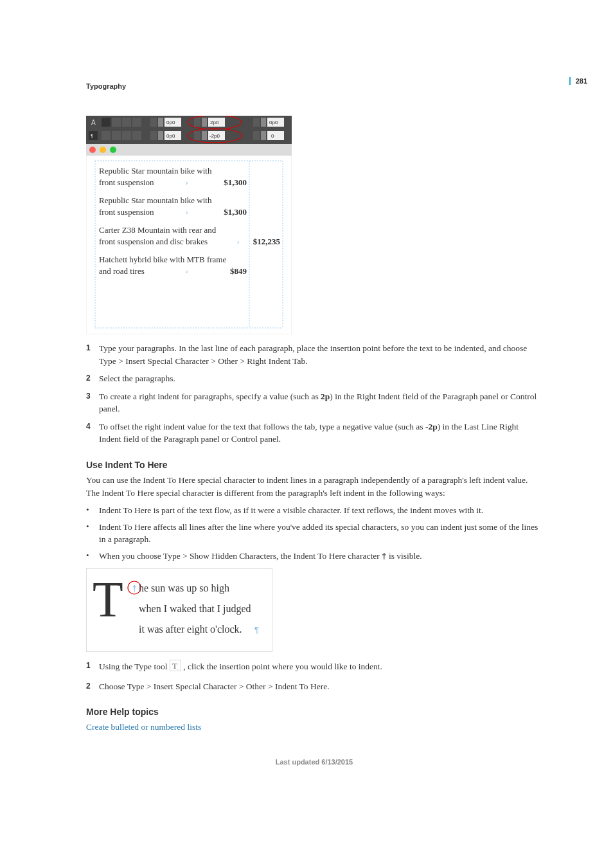 This screenshot has width=613, height=868. Describe the element at coordinates (314, 465) in the screenshot. I see `subhead-indent-to-here: Use Indent To Here` at that location.